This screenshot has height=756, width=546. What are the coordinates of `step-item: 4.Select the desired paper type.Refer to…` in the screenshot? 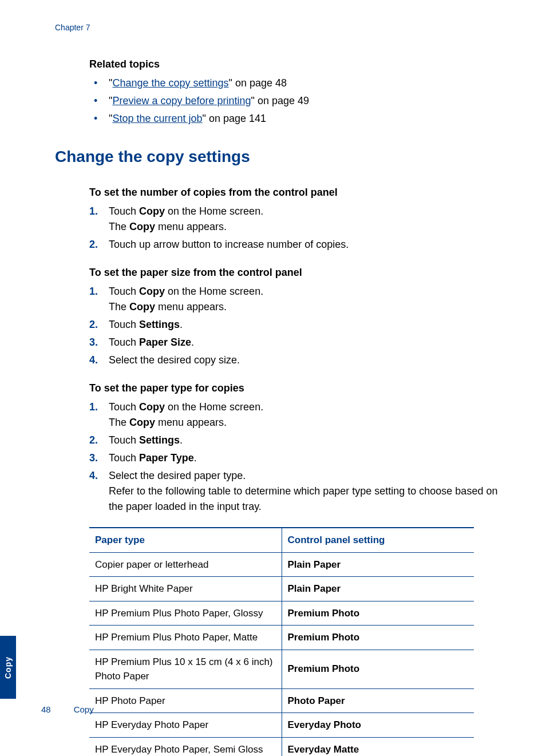 It's located at (295, 491).